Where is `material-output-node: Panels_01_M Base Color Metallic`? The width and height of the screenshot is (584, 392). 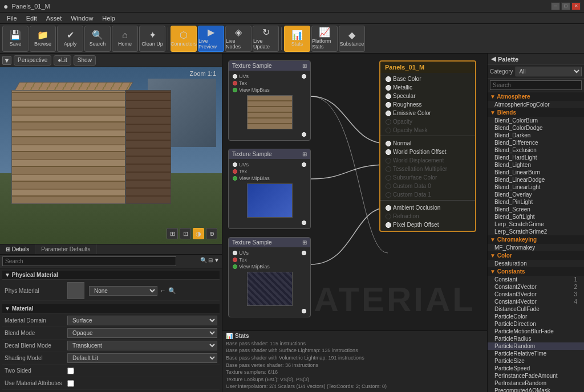
material-output-node: Panels_01_M Base Color Metallic is located at coordinates (428, 146).